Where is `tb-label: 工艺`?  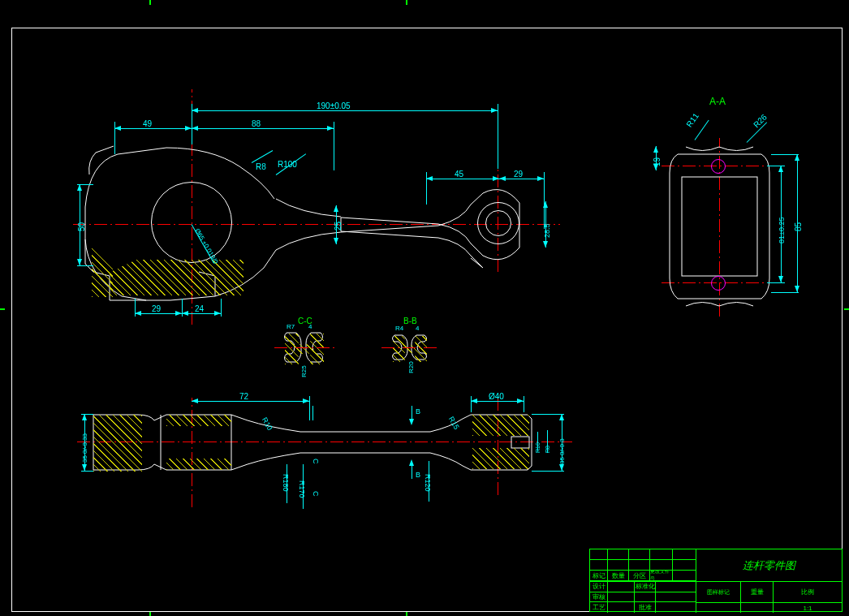
tb-label: 工艺 is located at coordinates (599, 607).